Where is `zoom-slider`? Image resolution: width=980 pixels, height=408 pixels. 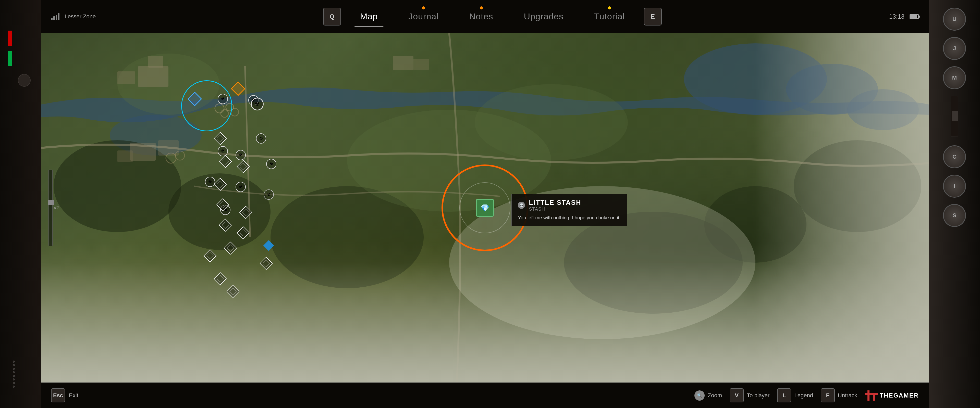 zoom-slider is located at coordinates (50, 208).